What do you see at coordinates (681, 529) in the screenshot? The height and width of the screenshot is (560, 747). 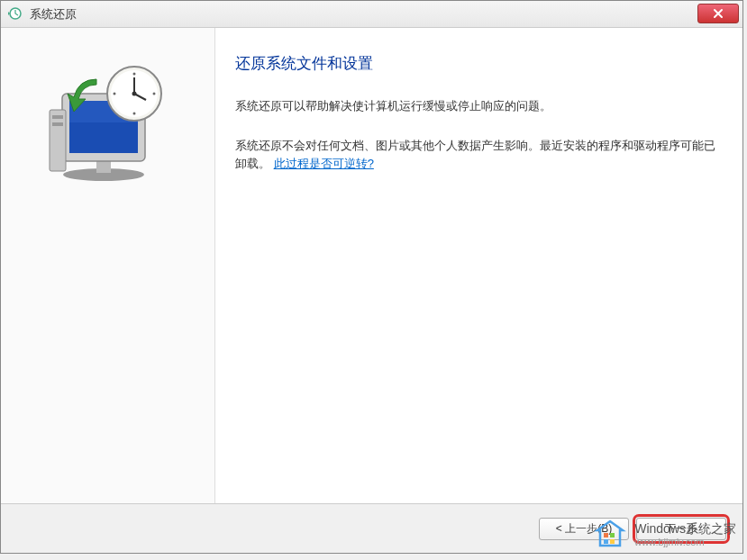 I see `next-button: 下一步` at bounding box center [681, 529].